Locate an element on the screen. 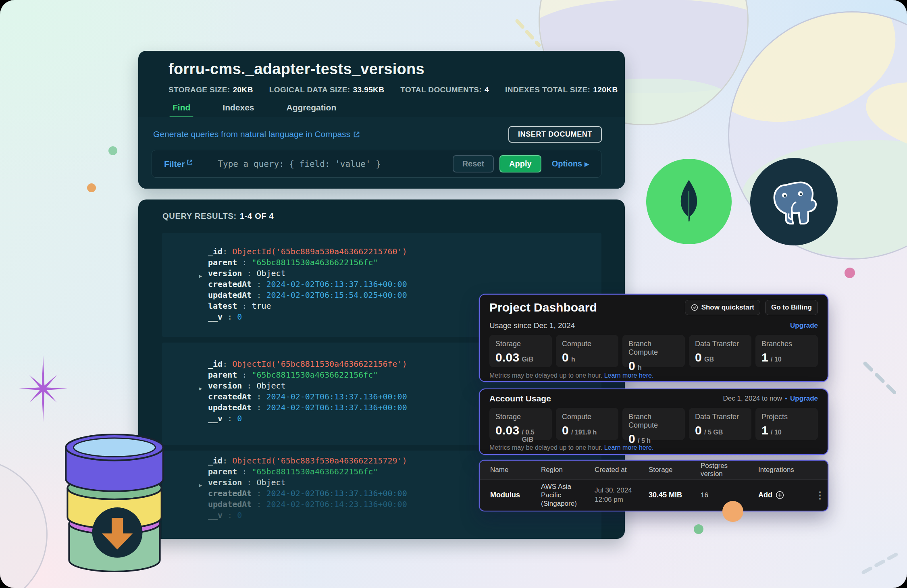 The height and width of the screenshot is (588, 907). add-label: Add is located at coordinates (765, 495).